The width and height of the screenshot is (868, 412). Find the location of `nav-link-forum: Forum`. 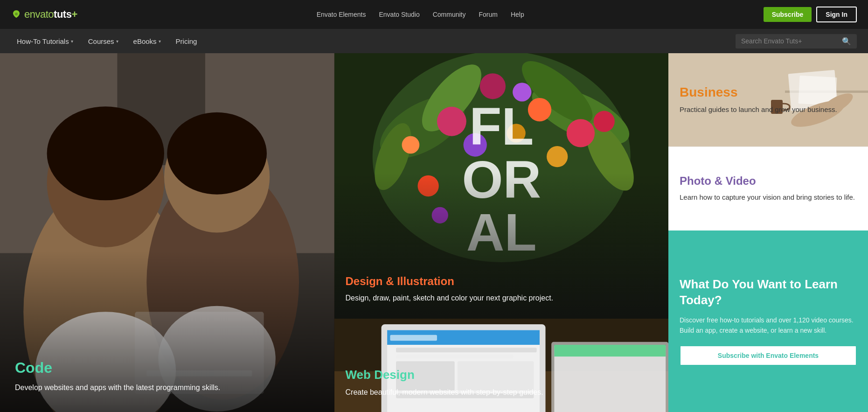

nav-link-forum: Forum is located at coordinates (488, 14).